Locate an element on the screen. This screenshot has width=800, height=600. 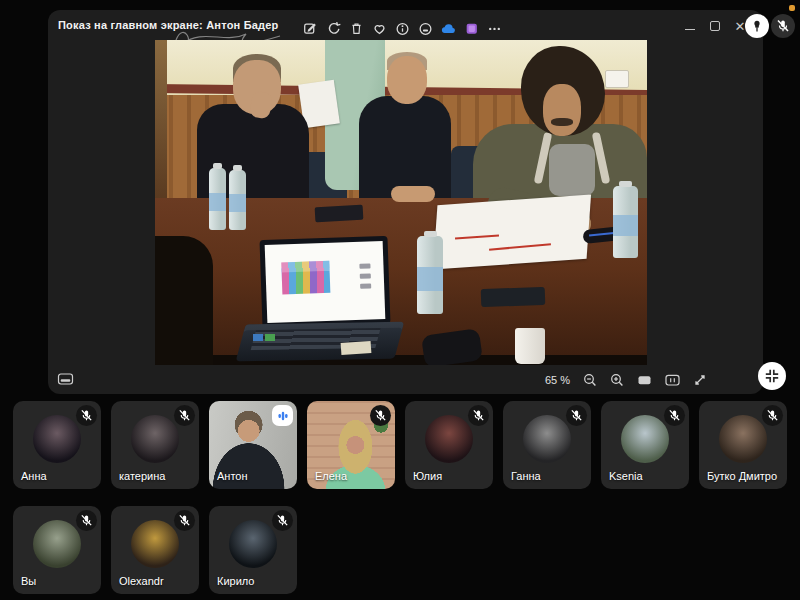
desk-edge is located at coordinates (401, 360).